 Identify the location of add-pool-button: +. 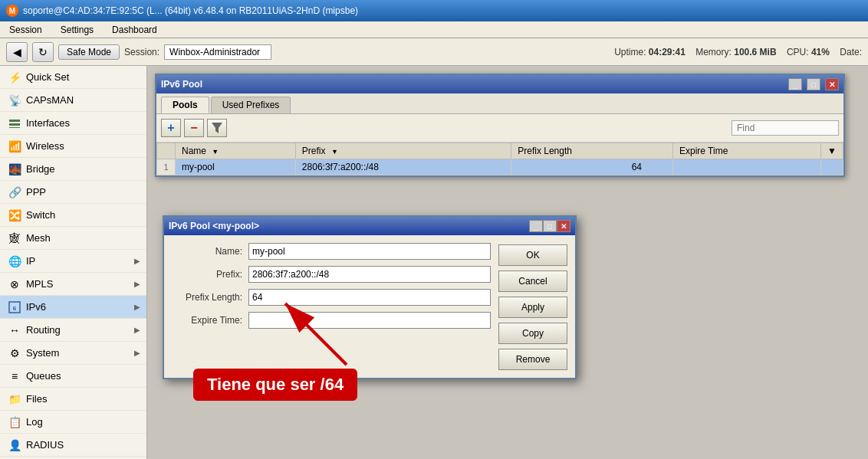
(171, 128).